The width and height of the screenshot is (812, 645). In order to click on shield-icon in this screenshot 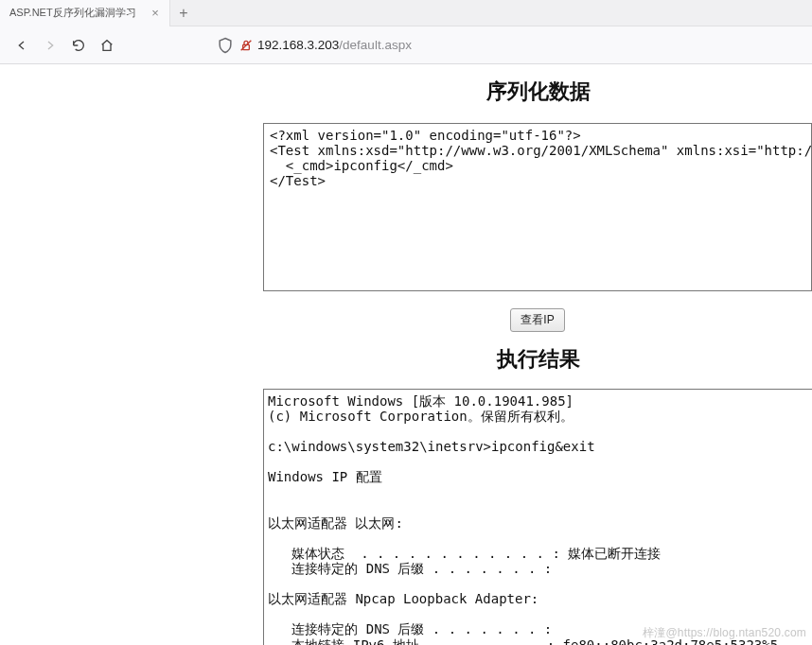, I will do `click(225, 45)`.